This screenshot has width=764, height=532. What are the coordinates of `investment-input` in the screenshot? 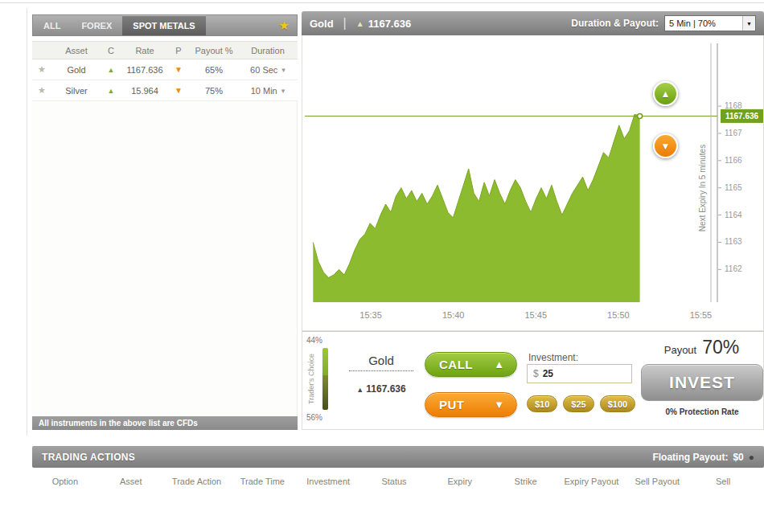 It's located at (579, 374).